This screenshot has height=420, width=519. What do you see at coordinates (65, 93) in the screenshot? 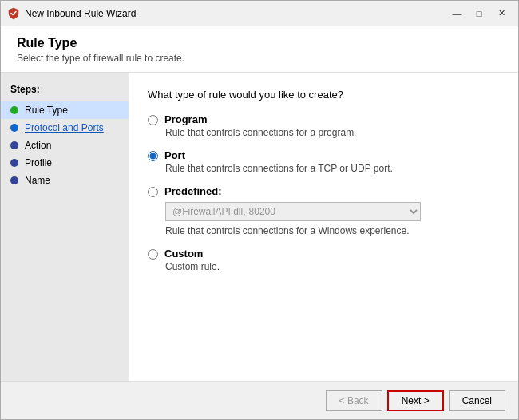
I see `steps-label: Steps:` at bounding box center [65, 93].